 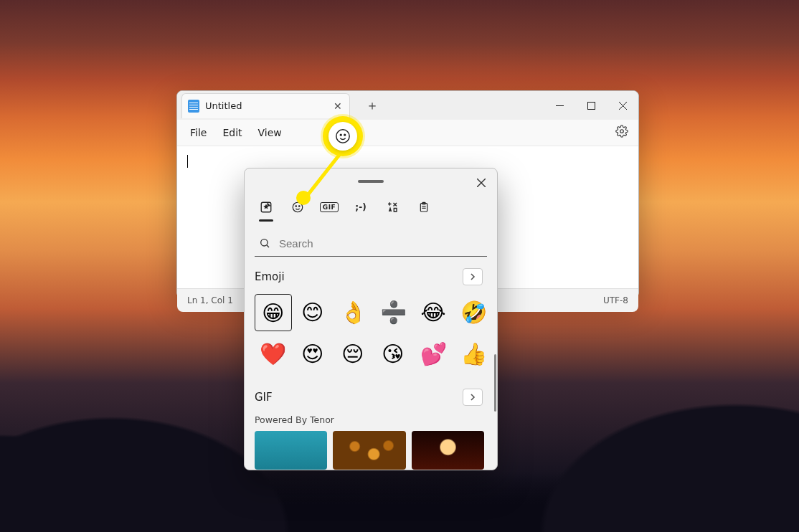 I want to click on emoji-cell: 😍, so click(x=313, y=353).